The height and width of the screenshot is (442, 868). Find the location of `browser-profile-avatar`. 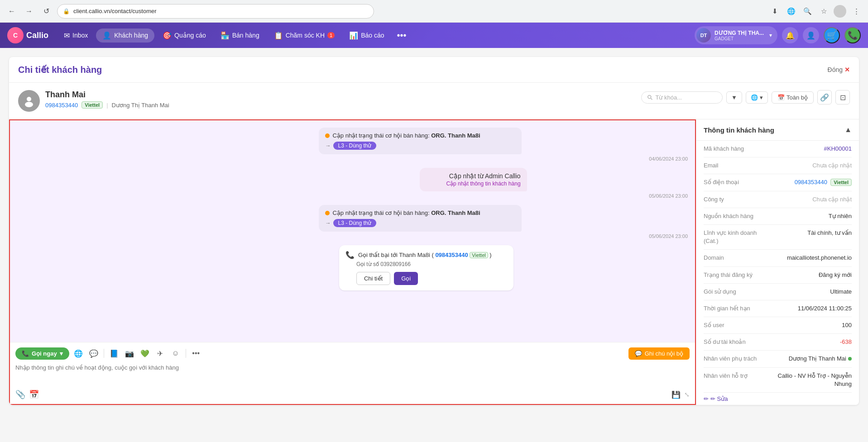

browser-profile-avatar is located at coordinates (840, 11).